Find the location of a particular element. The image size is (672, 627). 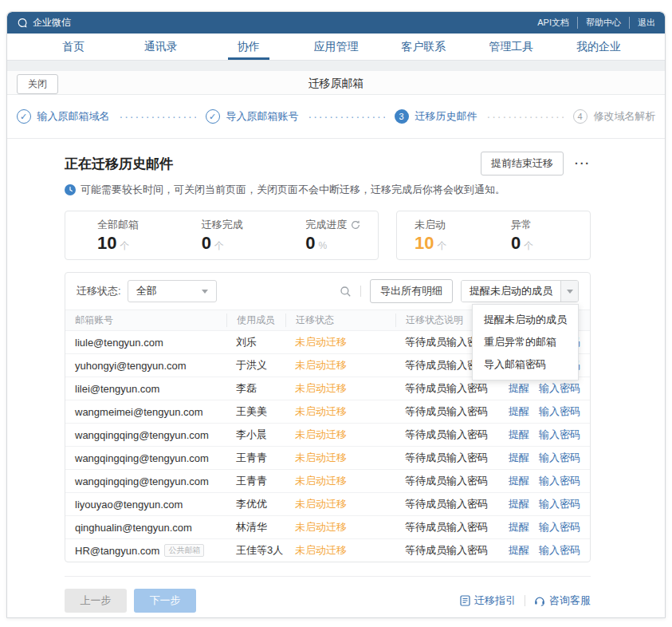

nav-item-label: 协作 is located at coordinates (249, 47).